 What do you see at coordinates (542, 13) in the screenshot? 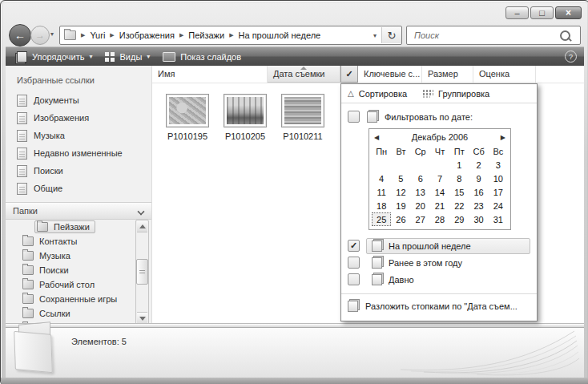
I see `restore-button: □` at bounding box center [542, 13].